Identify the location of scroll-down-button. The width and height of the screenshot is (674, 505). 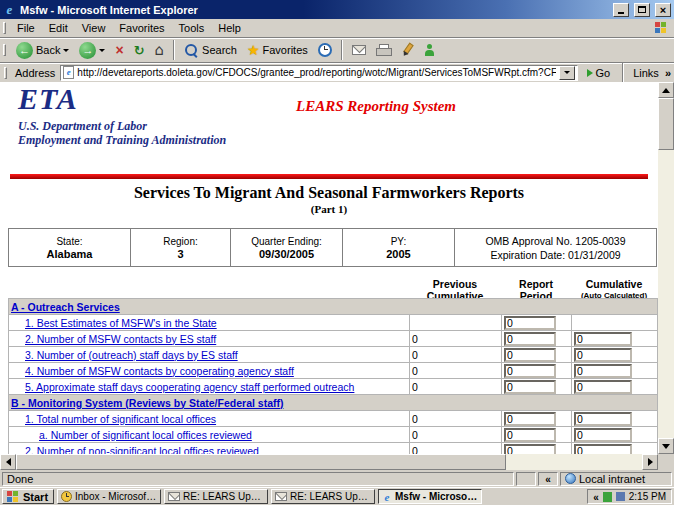
(666, 446).